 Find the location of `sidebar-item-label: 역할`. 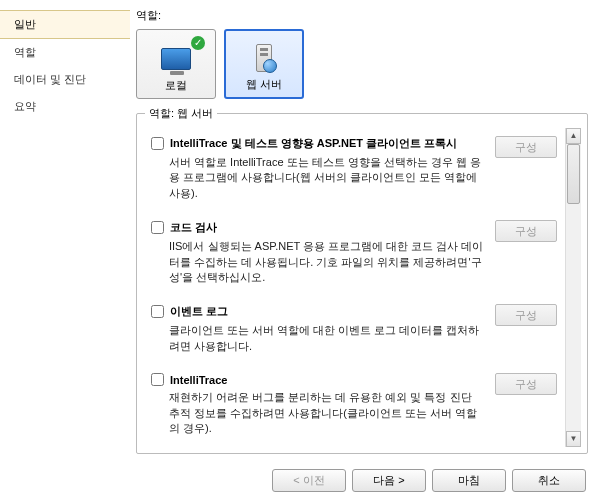

sidebar-item-label: 역할 is located at coordinates (25, 52).